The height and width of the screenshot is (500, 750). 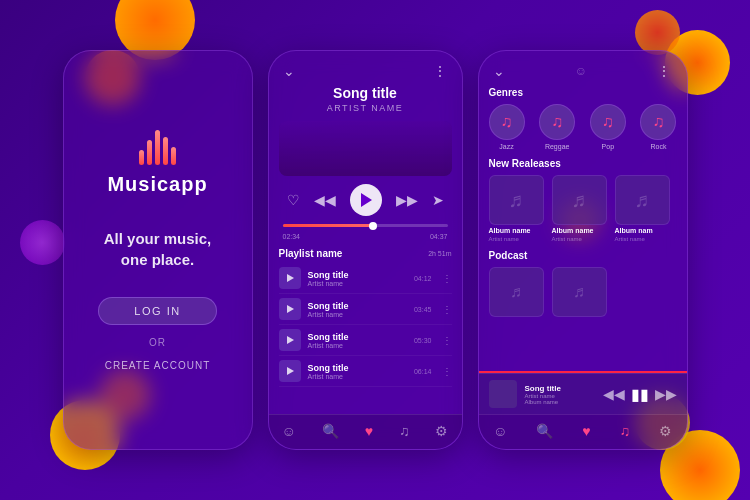 What do you see at coordinates (664, 71) in the screenshot?
I see `browse-more-icon: ⋮` at bounding box center [664, 71].